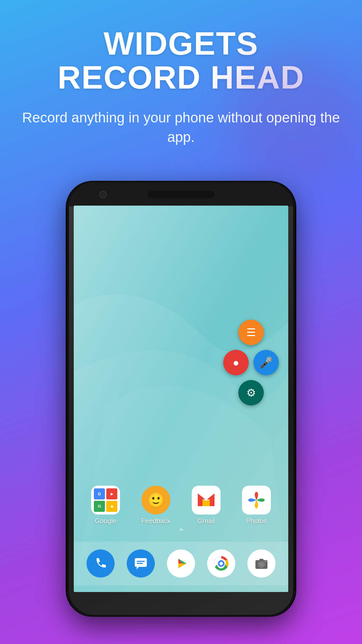  What do you see at coordinates (118, 213) in the screenshot?
I see `chart-status-icon: 📊` at bounding box center [118, 213].